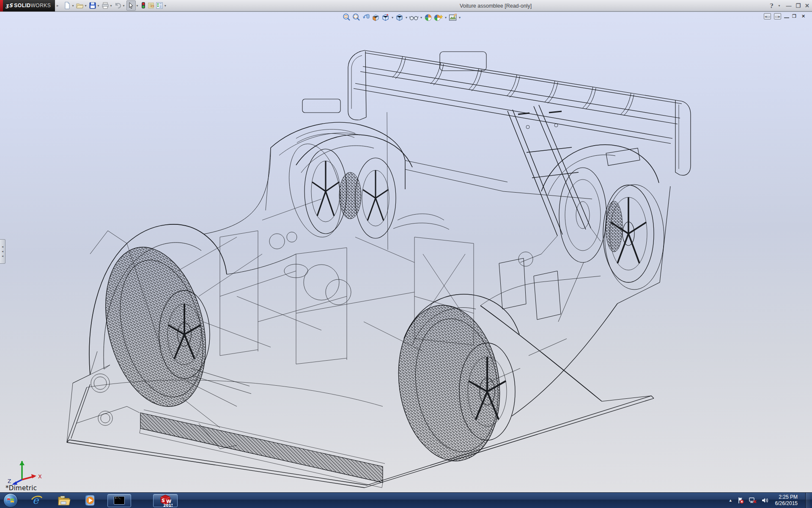 The width and height of the screenshot is (812, 508). Describe the element at coordinates (376, 18) in the screenshot. I see `section-view-button` at that location.